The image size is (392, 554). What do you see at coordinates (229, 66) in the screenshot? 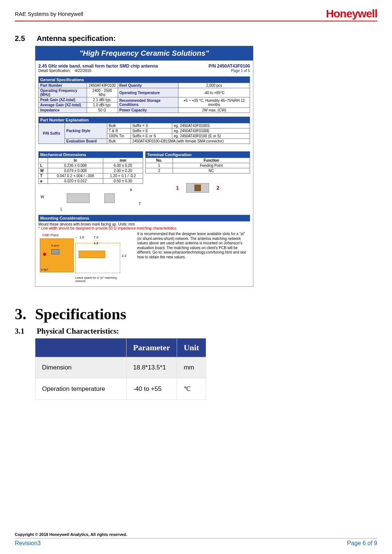
I see `ds-pn-right: P/N 2450AT43F0100` at bounding box center [229, 66].